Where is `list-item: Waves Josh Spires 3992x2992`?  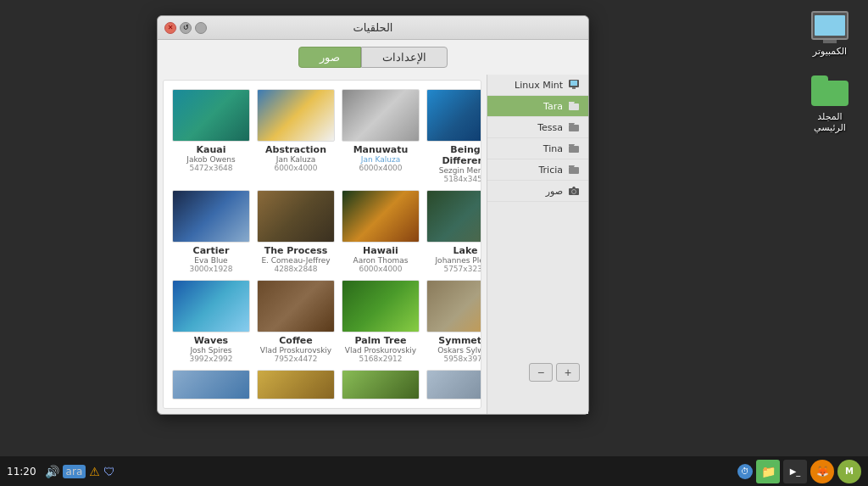
list-item: Waves Josh Spires 3992x2992 is located at coordinates (211, 321).